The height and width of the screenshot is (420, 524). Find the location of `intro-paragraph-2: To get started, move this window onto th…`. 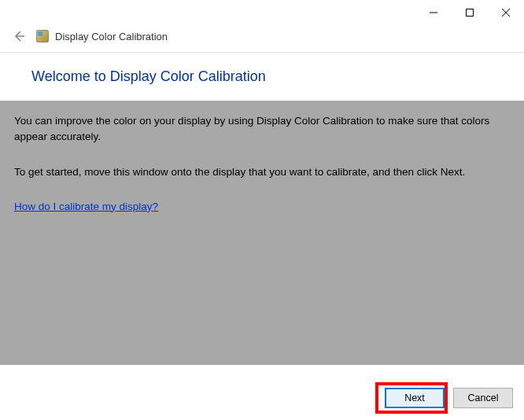

intro-paragraph-2: To get started, move this window onto th… is located at coordinates (262, 172).